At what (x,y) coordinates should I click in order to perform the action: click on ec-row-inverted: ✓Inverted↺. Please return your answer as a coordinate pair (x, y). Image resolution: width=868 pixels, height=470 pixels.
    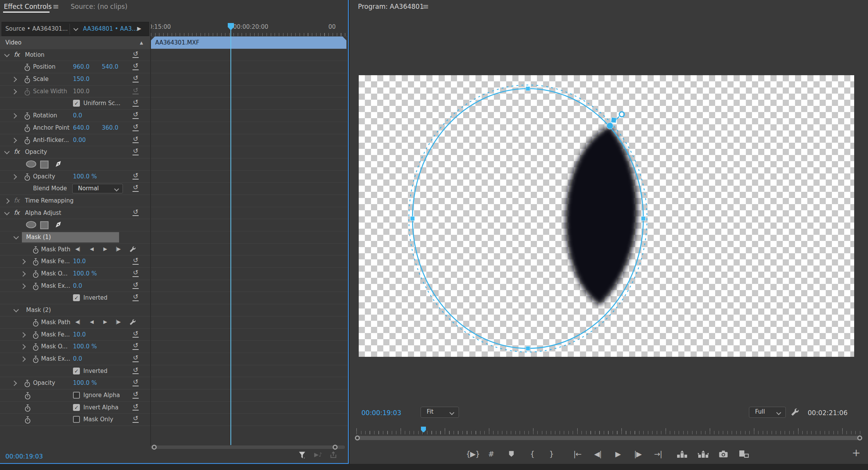
    Looking at the image, I should click on (174, 298).